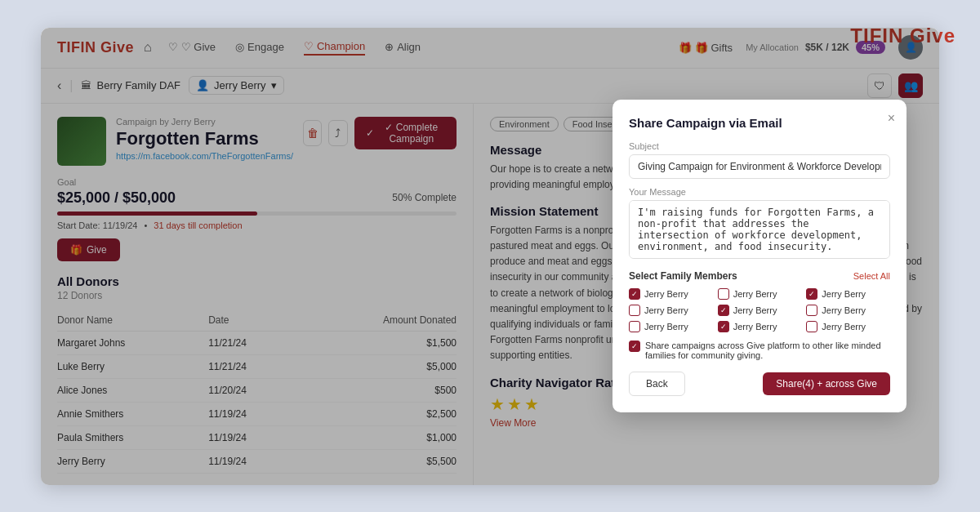  I want to click on members-grid: ✓Jerry BerryJerry Berry✓Jerry BerryJerry…, so click(760, 310).